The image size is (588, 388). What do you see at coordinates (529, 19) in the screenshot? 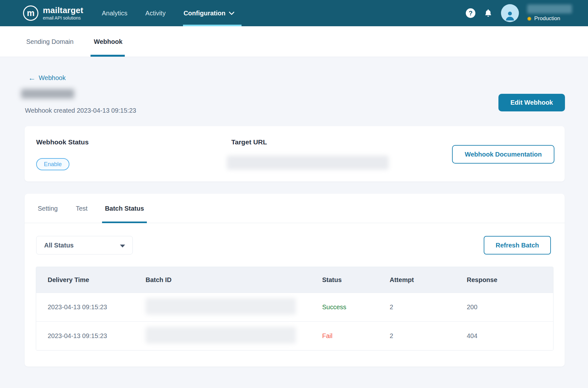
I see `environment-dot-icon` at bounding box center [529, 19].